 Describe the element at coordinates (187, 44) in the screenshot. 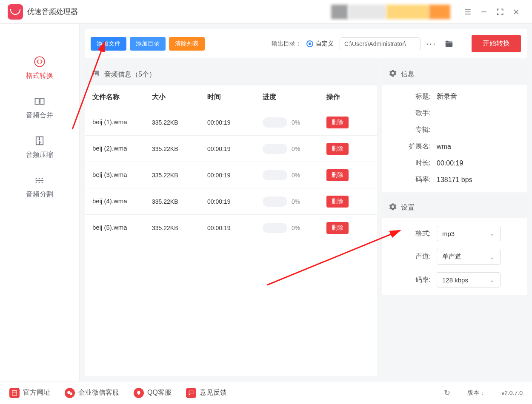

I see `clear-list-button: 清除列表` at that location.